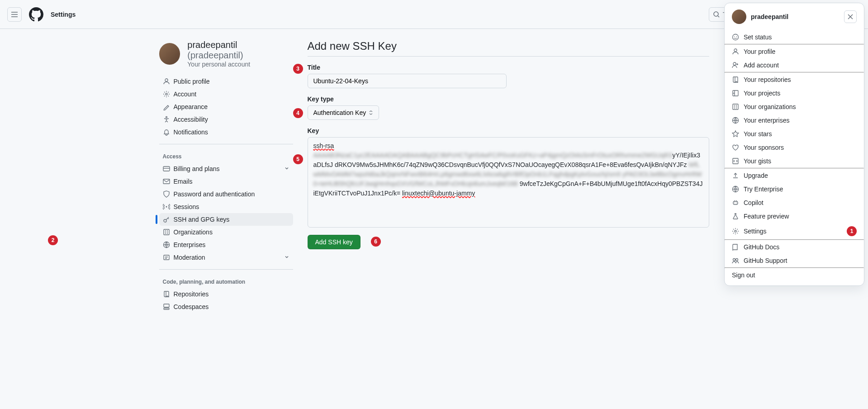 The image size is (868, 409). Describe the element at coordinates (334, 242) in the screenshot. I see `add-ssh-key-button: Add SSH key` at that location.